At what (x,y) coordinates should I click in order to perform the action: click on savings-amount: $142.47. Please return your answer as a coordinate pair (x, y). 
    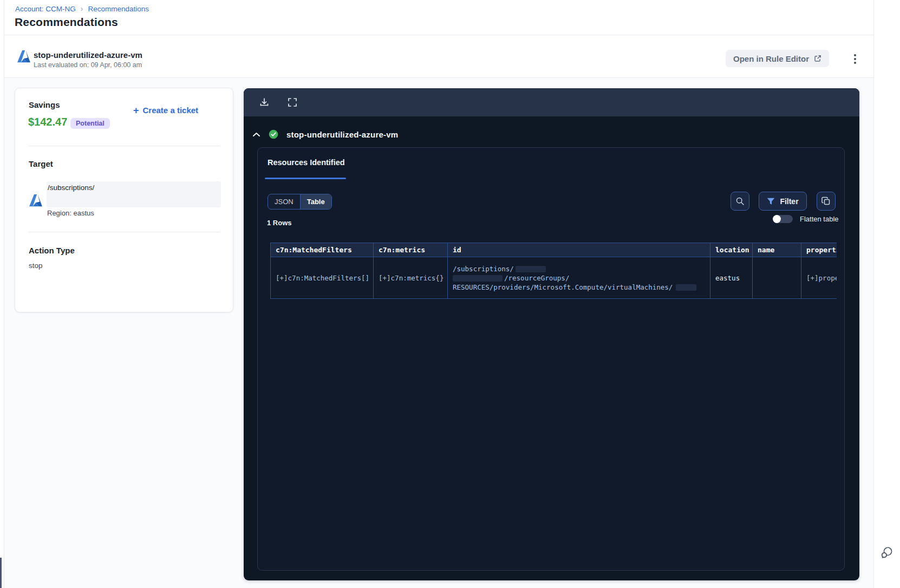
    Looking at the image, I should click on (48, 122).